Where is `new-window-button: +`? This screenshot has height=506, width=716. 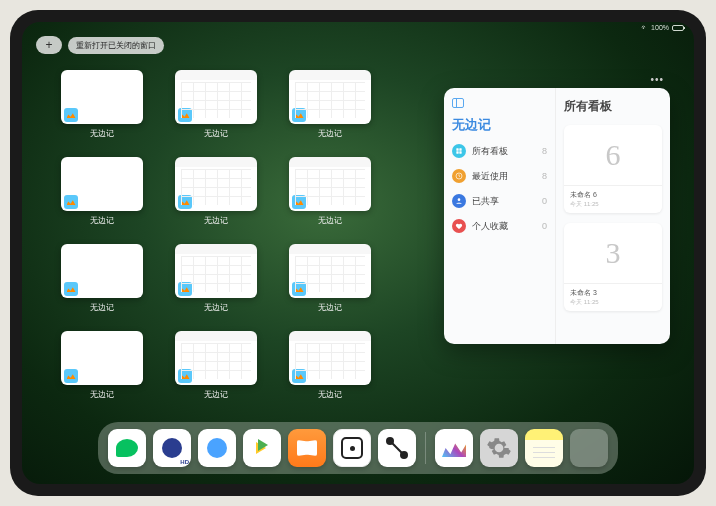
new-window-button: + is located at coordinates (49, 45).